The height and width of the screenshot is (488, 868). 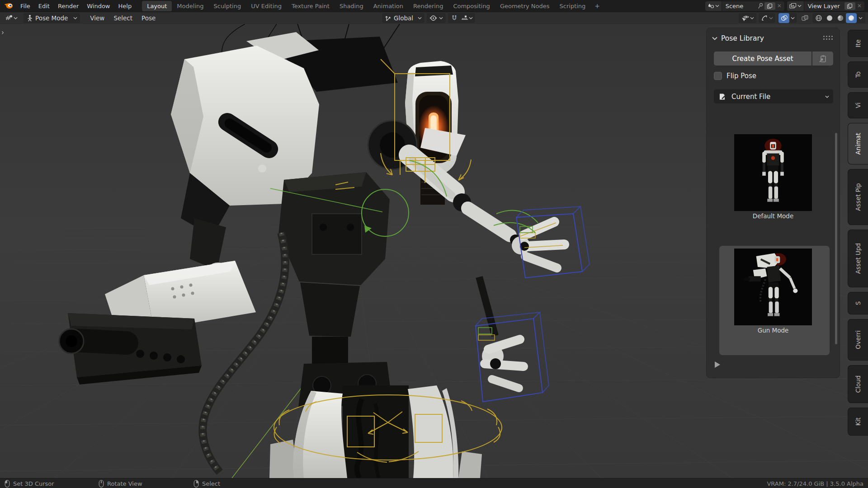 What do you see at coordinates (773, 330) in the screenshot?
I see `asset-name-label: Gun Mode` at bounding box center [773, 330].